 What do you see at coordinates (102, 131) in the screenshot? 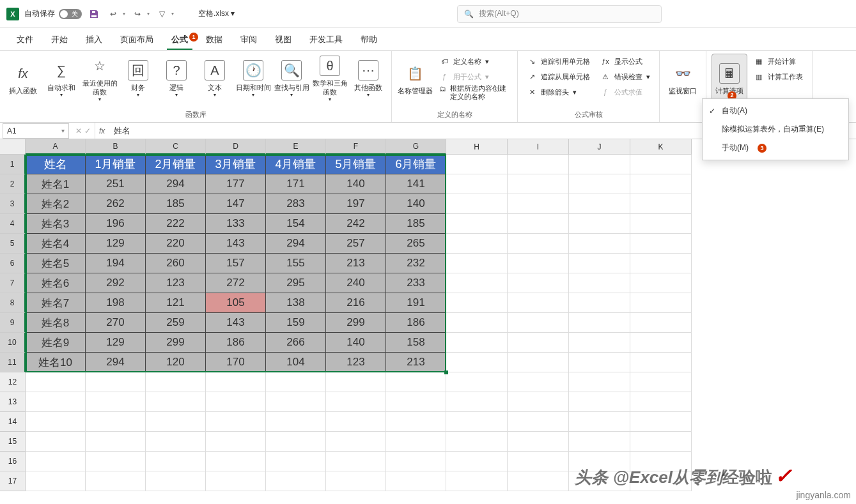
I see `fx-icon: fx` at bounding box center [102, 131].